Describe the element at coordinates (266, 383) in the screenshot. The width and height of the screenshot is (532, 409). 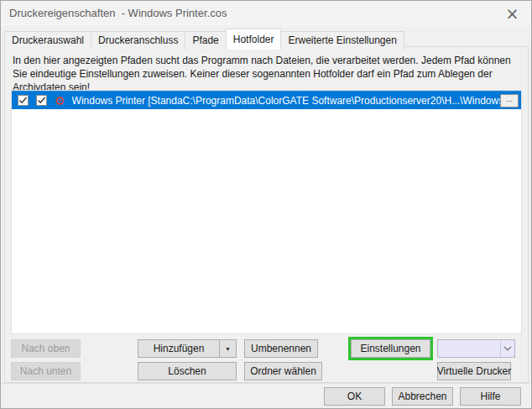
I see `footer-separator` at that location.